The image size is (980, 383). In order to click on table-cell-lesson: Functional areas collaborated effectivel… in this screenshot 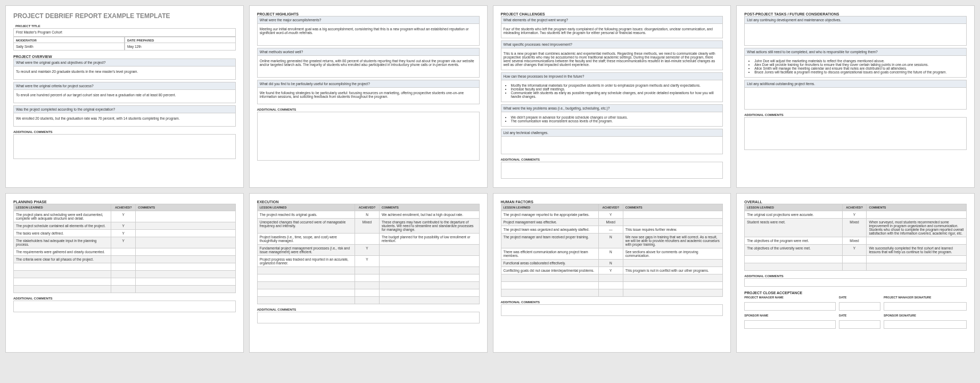, I will do `click(549, 263)`.